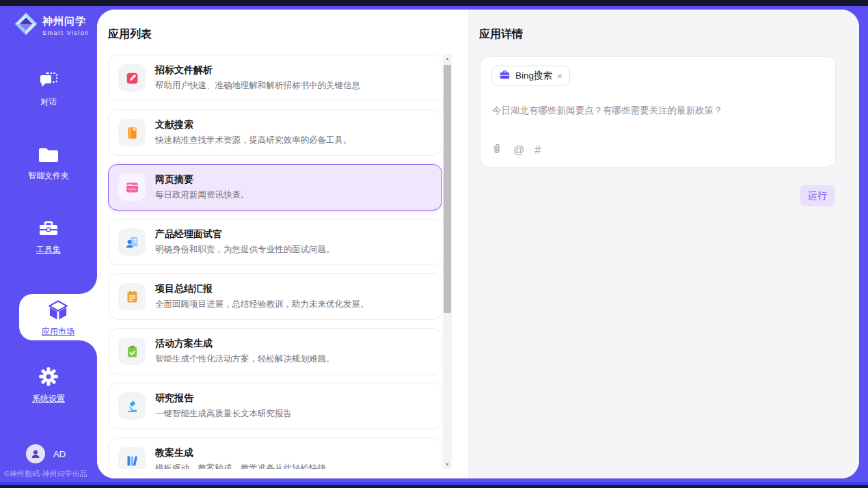 This screenshot has height=488, width=868. What do you see at coordinates (49, 82) in the screenshot?
I see `chat-icon` at bounding box center [49, 82].